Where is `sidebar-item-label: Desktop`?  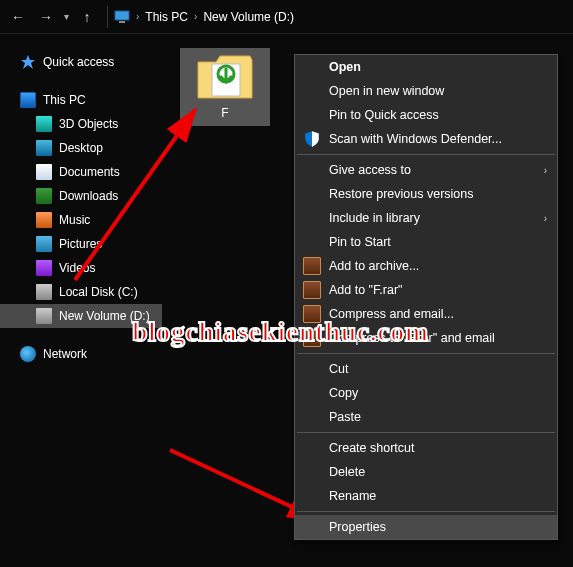 sidebar-item-label: Desktop is located at coordinates (81, 148).